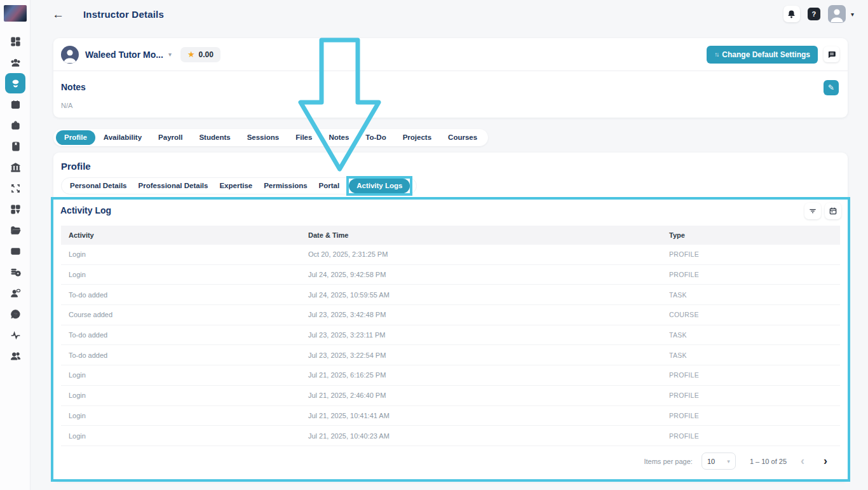 This screenshot has height=490, width=868. I want to click on briefcase-icon, so click(15, 125).